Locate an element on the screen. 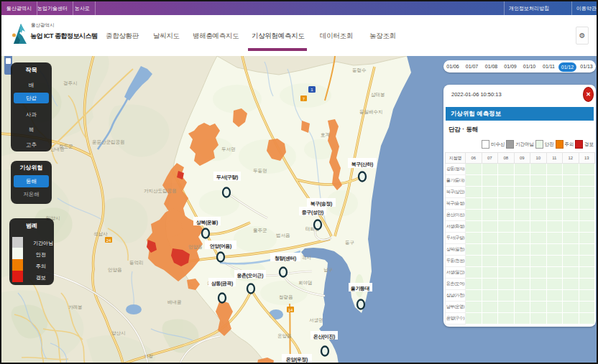  svg-text: 석남사 is located at coordinates (101, 234).